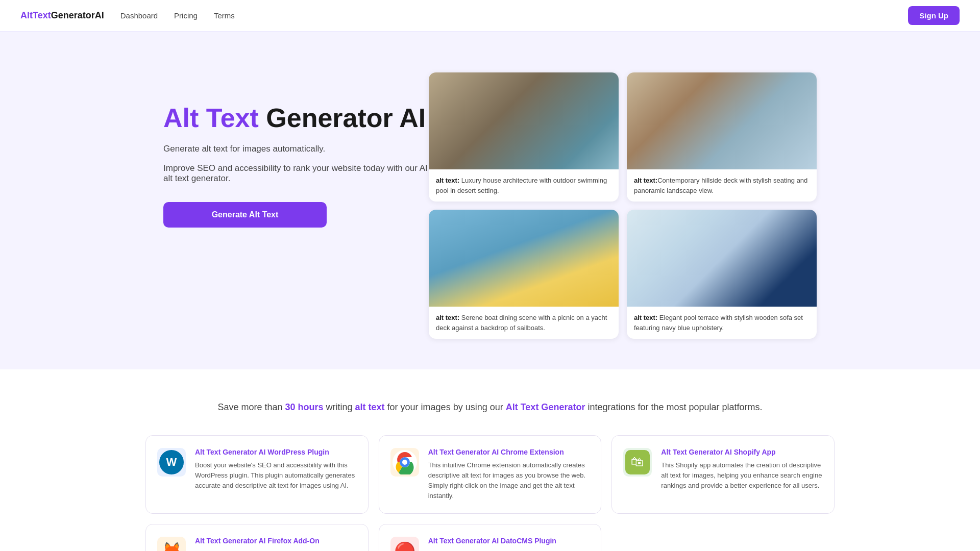 The image size is (980, 551). Describe the element at coordinates (721, 186) in the screenshot. I see `caption-text-2: Contemporary hillside deck with stylish …` at that location.